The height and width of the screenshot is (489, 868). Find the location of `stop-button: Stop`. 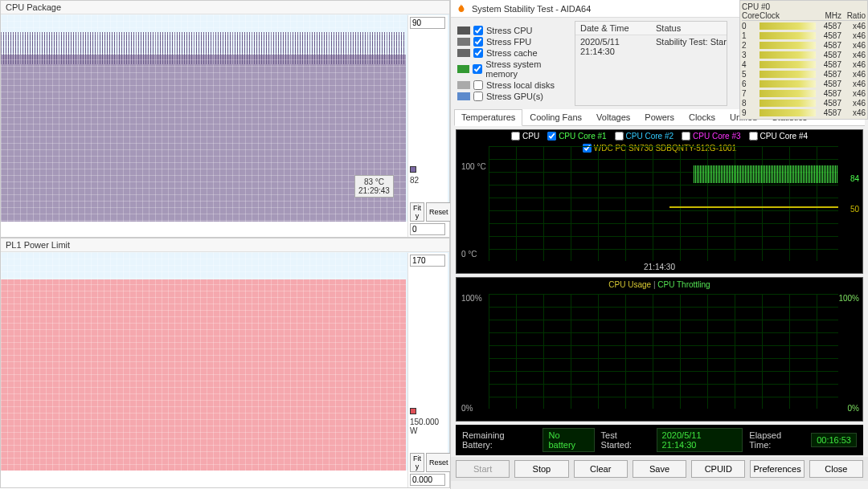

stop-button: Stop is located at coordinates (542, 469).